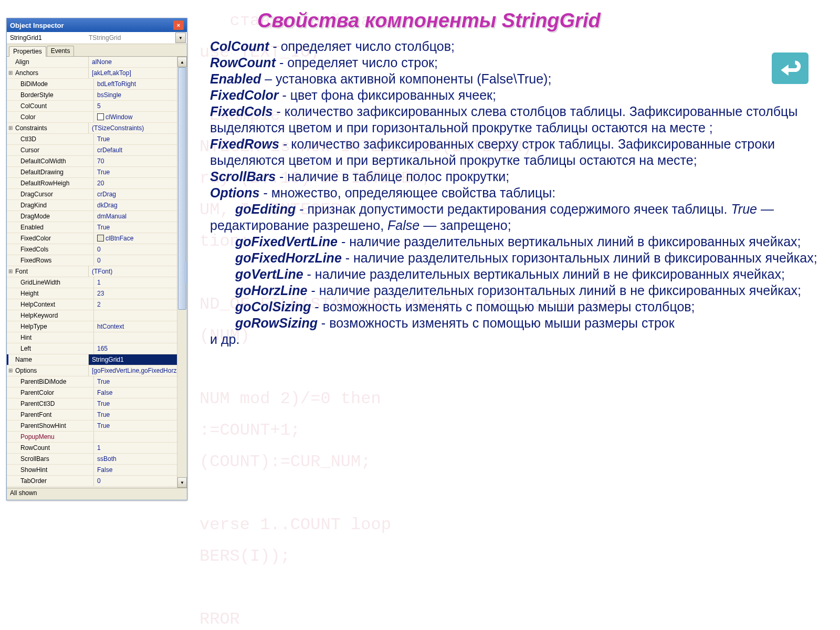  I want to click on page-title: Свойства компоненты StringGrid, so click(538, 21).